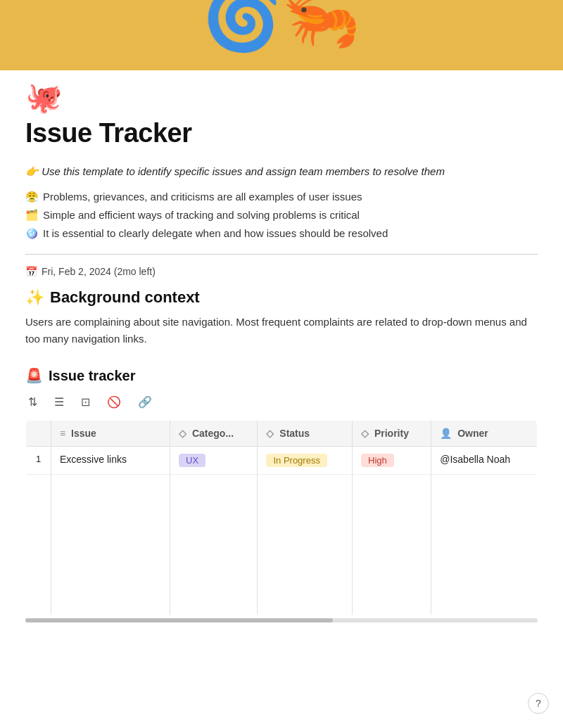  I want to click on divider, so click(282, 255).